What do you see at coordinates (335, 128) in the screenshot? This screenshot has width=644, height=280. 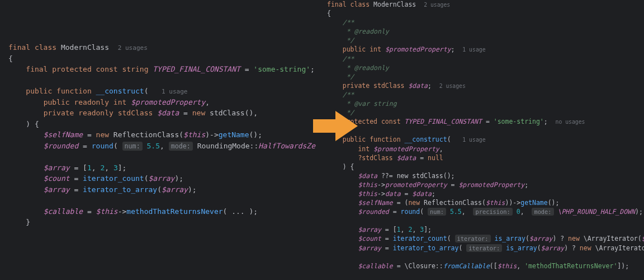 I see `arrow-icon` at bounding box center [335, 128].